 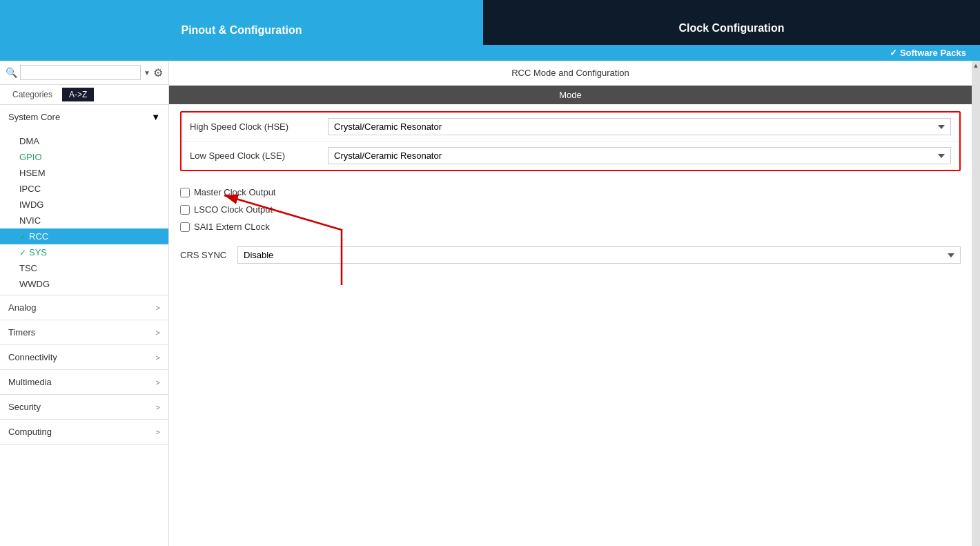 I want to click on mode-header: Mode, so click(x=570, y=95).